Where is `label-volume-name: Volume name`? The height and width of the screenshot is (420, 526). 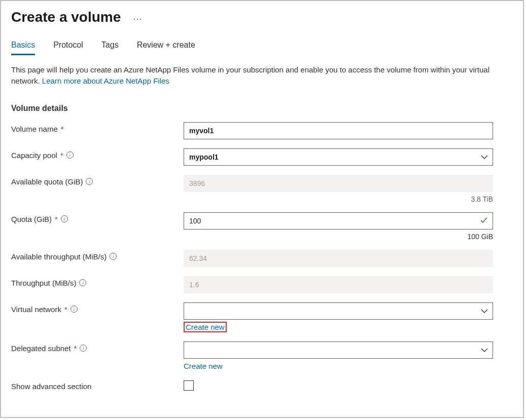
label-volume-name: Volume name is located at coordinates (34, 129).